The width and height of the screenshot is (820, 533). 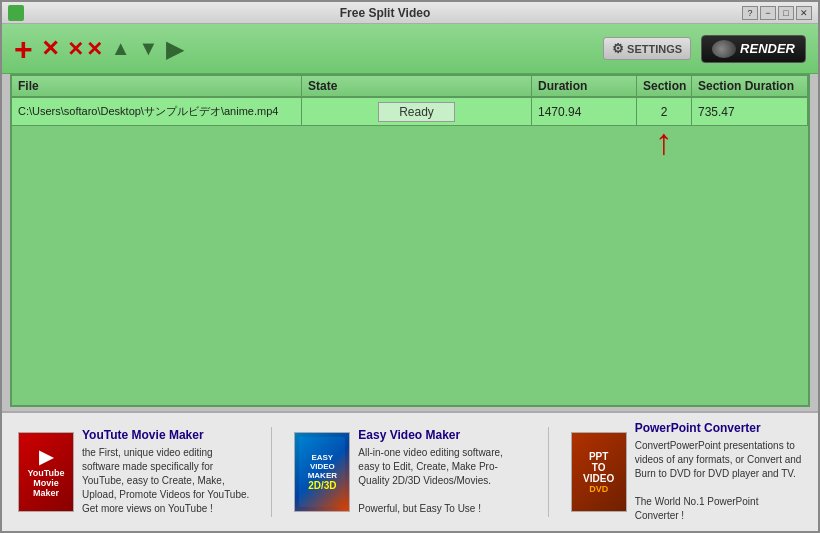 I want to click on state-badge: Ready, so click(x=416, y=112).